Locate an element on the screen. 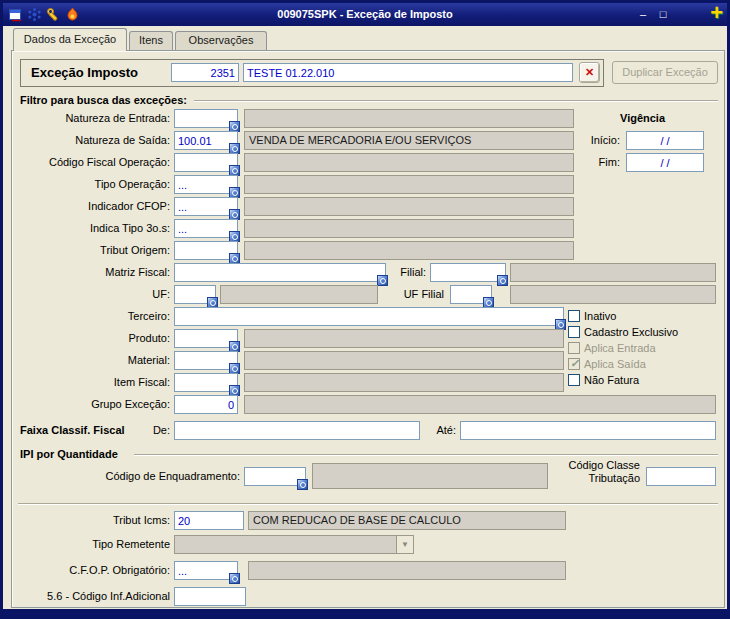 The width and height of the screenshot is (730, 619). label-material: Material: is located at coordinates (91, 360).